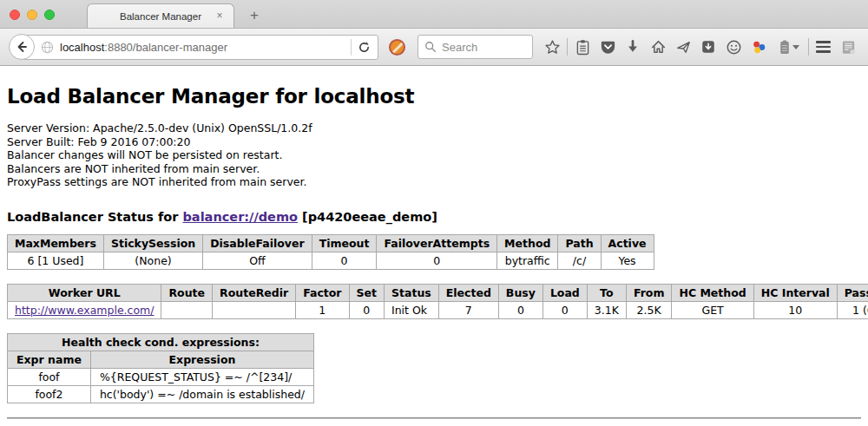 The height and width of the screenshot is (426, 868). What do you see at coordinates (785, 47) in the screenshot?
I see `battery-icon` at bounding box center [785, 47].